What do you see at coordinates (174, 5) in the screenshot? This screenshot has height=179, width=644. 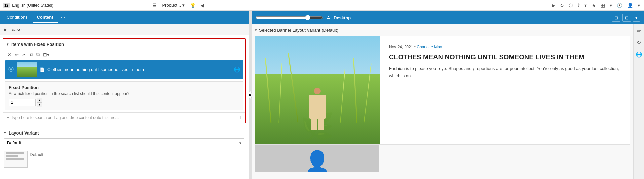 I see `product-button: Product... ▾` at bounding box center [174, 5].